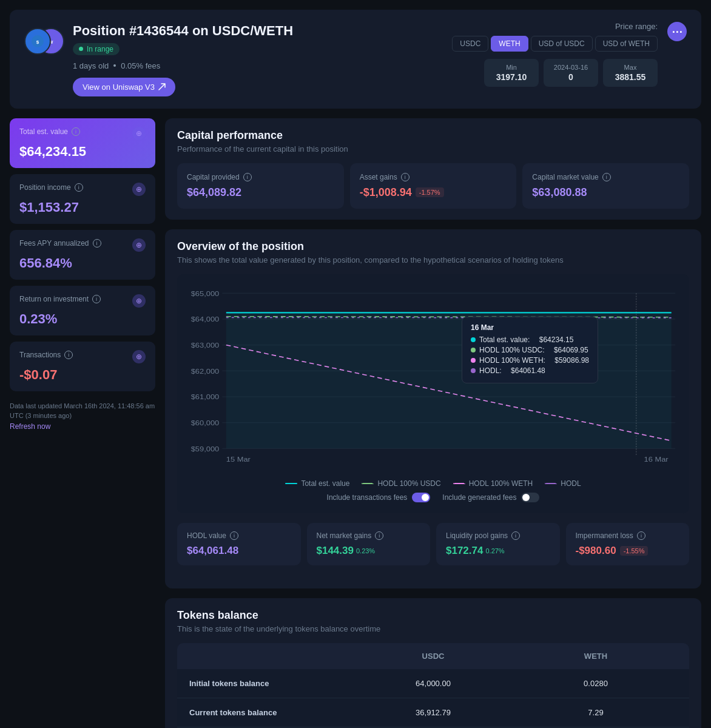  Describe the element at coordinates (569, 55) in the screenshot. I see `header-right: Price range: USDC WETH USD of USDC USD o…` at that location.